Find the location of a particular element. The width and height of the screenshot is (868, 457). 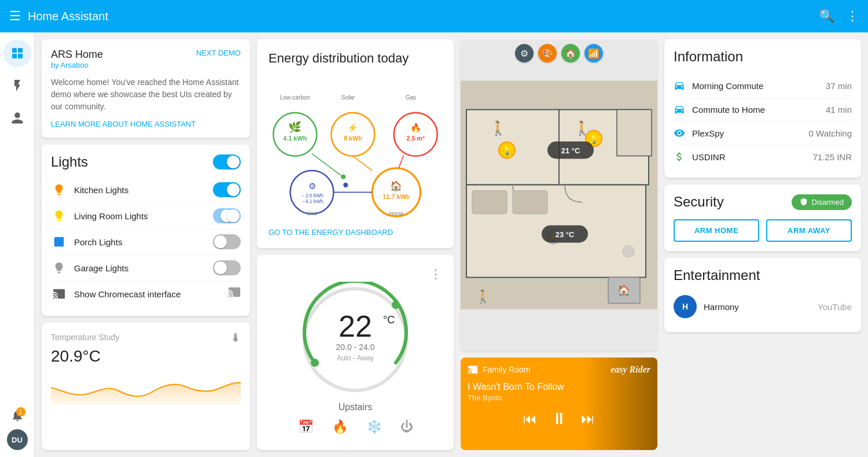

chromecast-icon is located at coordinates (59, 294).